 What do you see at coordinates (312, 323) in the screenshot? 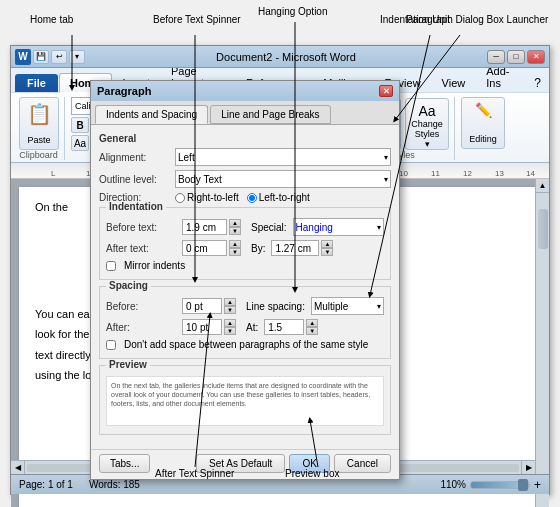
I see `at-up-btn: ▲` at bounding box center [312, 323].